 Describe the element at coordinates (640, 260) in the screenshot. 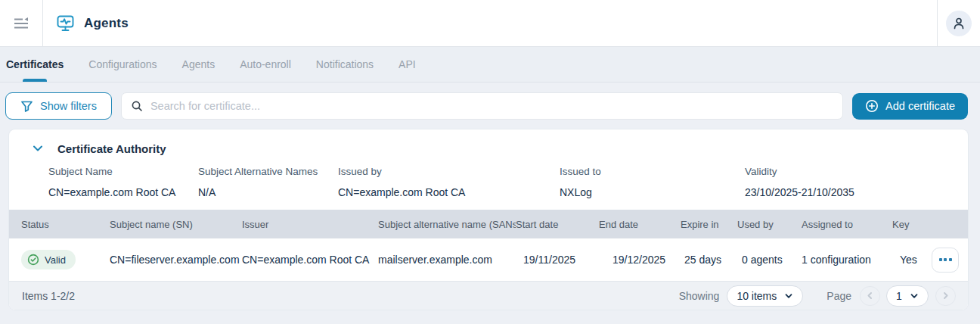

I see `end-date-cell: 19/12/2025` at that location.